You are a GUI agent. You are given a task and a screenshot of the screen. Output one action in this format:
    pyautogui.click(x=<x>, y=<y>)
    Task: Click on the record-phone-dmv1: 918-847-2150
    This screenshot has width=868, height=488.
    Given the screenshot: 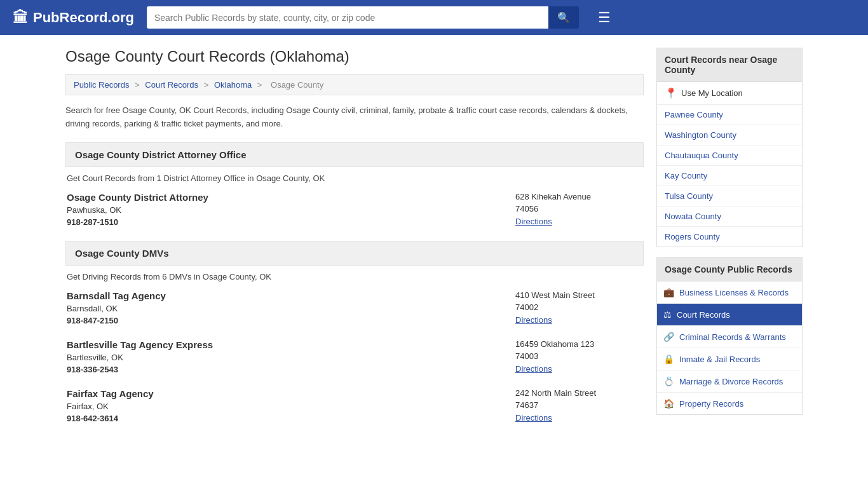 What is the action you would take?
    pyautogui.click(x=291, y=320)
    